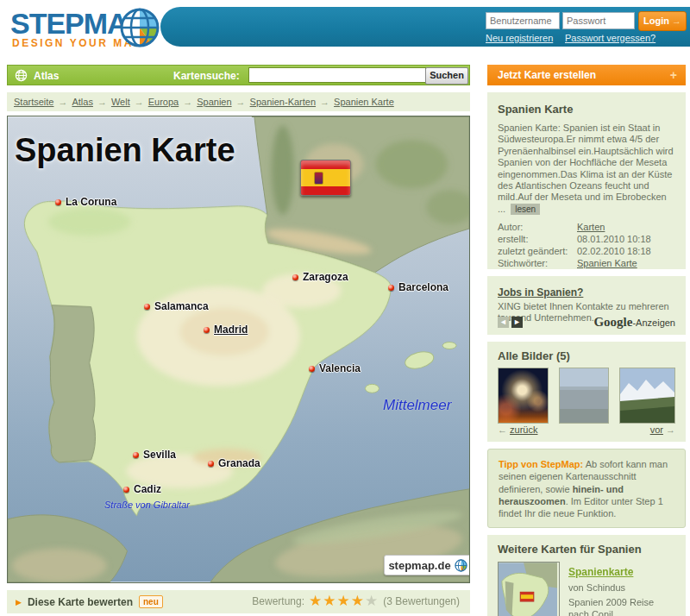 The height and width of the screenshot is (616, 690). What do you see at coordinates (614, 240) in the screenshot?
I see `meta-value: 08.01.2010 10:18` at bounding box center [614, 240].